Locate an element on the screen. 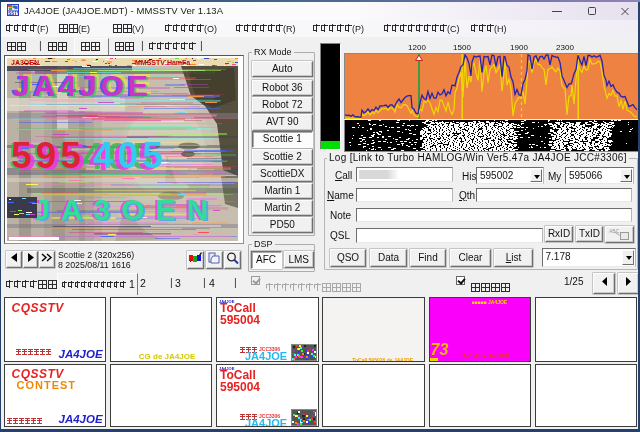  svg-text: SSTV is located at coordinates (14, 14).